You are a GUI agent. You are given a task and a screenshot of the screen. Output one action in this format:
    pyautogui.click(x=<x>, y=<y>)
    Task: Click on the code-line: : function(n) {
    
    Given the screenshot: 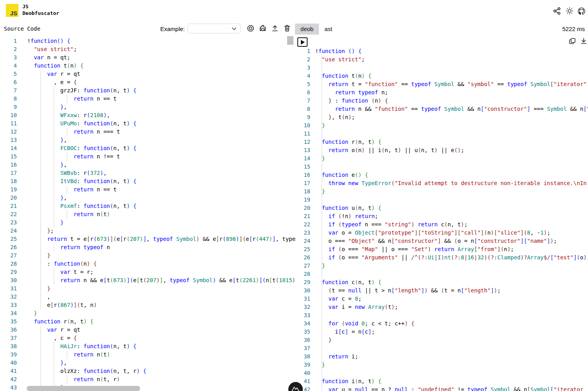 What is the action you would take?
    pyautogui.click(x=62, y=264)
    